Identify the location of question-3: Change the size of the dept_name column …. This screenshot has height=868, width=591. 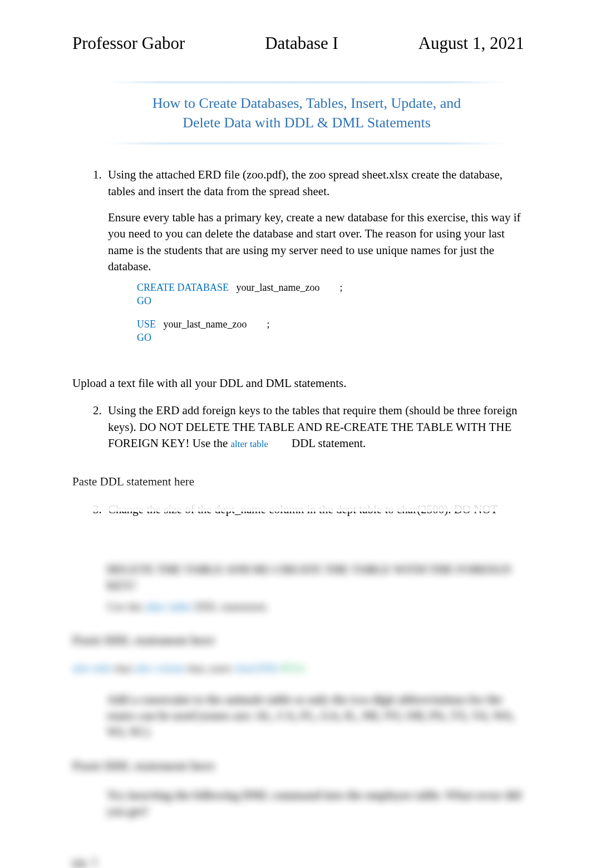
(314, 509).